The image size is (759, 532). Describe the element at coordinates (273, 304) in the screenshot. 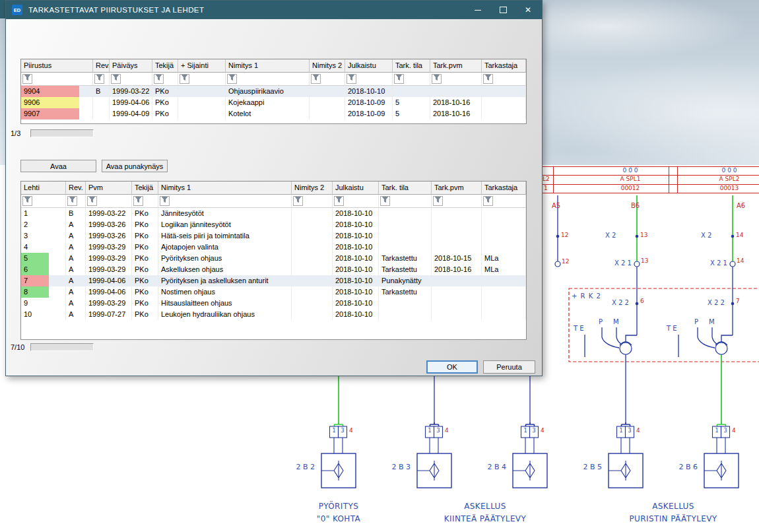

I see `table-row: 9A1999-03-29PKoHitsauslaitteen ohjaus201…` at that location.